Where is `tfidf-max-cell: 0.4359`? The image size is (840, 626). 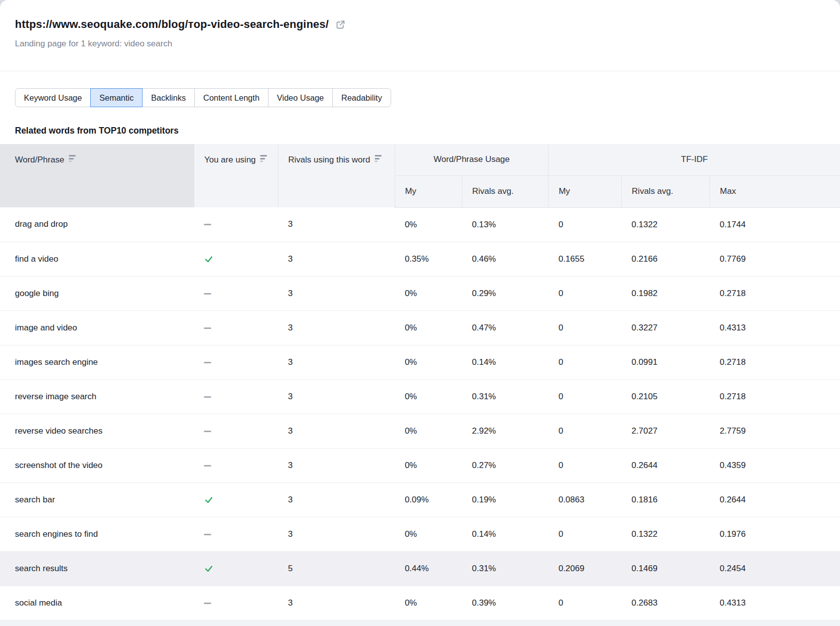
tfidf-max-cell: 0.4359 is located at coordinates (775, 466).